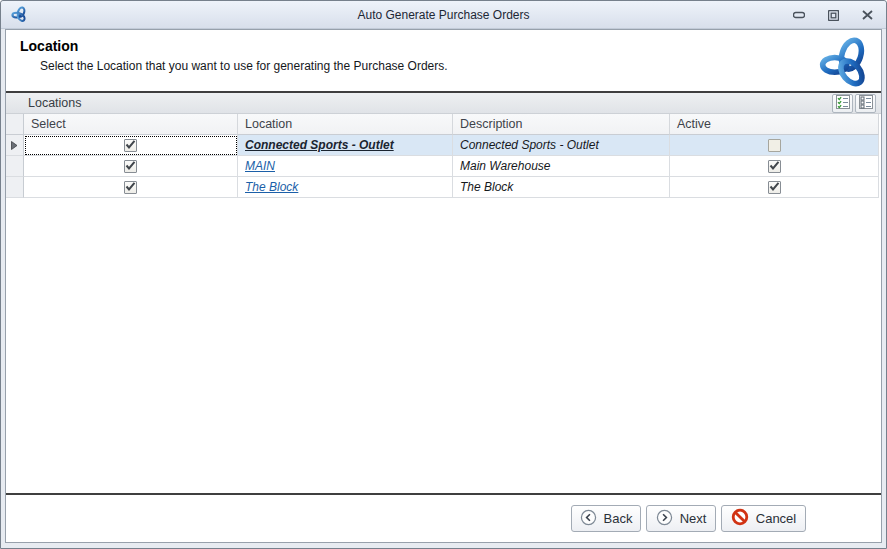 The height and width of the screenshot is (549, 887). What do you see at coordinates (842, 104) in the screenshot?
I see `check-all-button` at bounding box center [842, 104].